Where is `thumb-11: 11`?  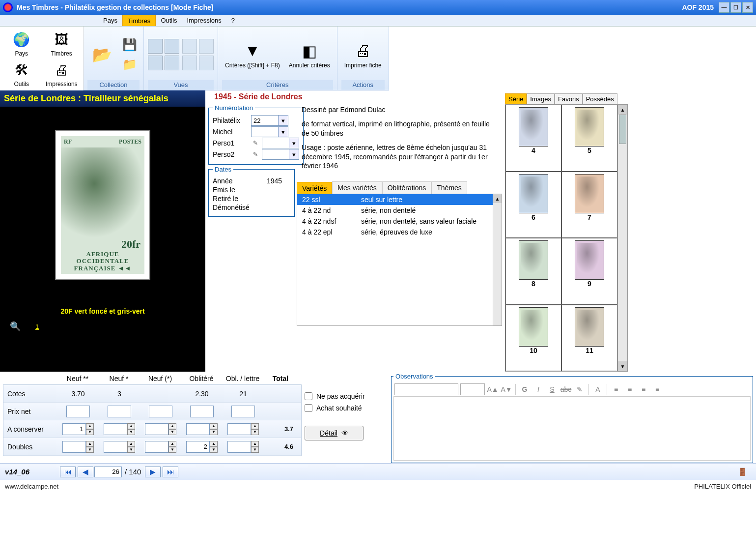 thumb-11: 11 is located at coordinates (589, 338).